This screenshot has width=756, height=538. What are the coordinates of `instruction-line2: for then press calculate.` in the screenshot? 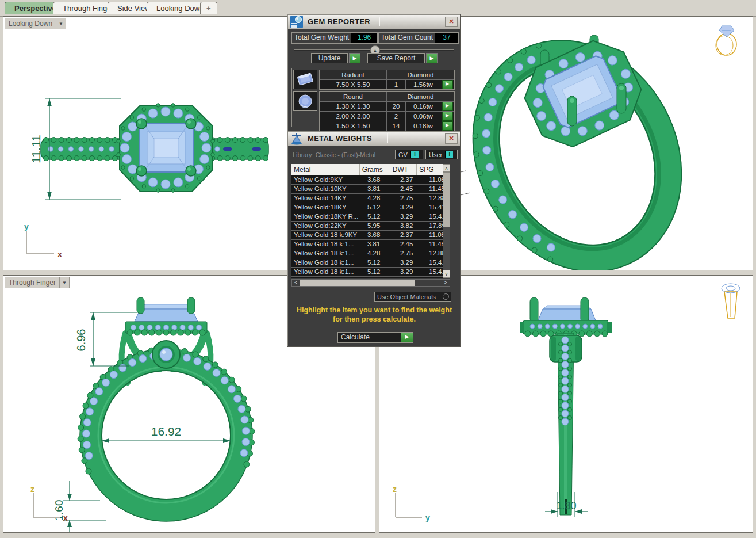 It's located at (374, 319).